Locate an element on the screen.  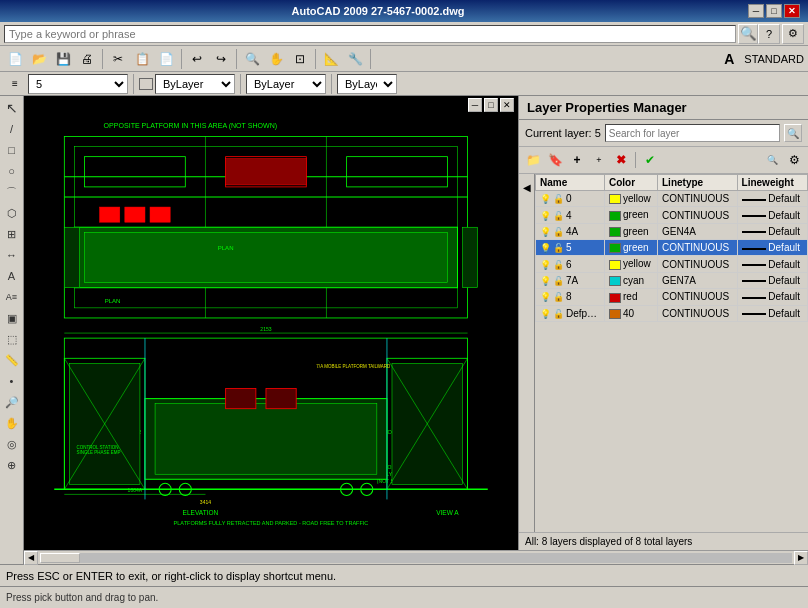
search-input is located at coordinates (370, 34).